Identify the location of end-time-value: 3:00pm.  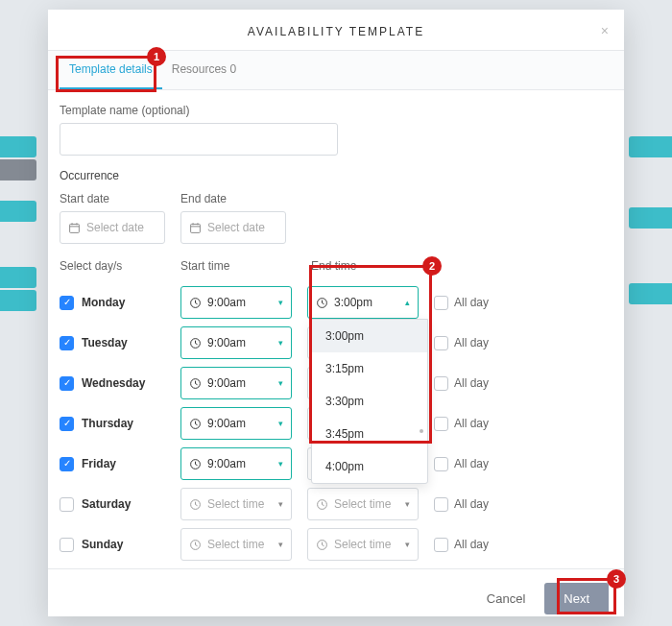
(367, 302).